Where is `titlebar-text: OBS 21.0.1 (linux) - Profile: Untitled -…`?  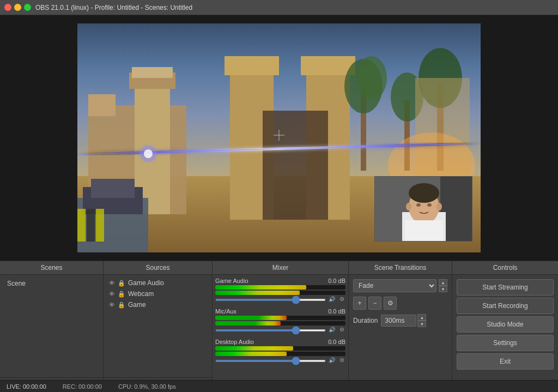 titlebar-text: OBS 21.0.1 (linux) - Profile: Untitled -… is located at coordinates (114, 8).